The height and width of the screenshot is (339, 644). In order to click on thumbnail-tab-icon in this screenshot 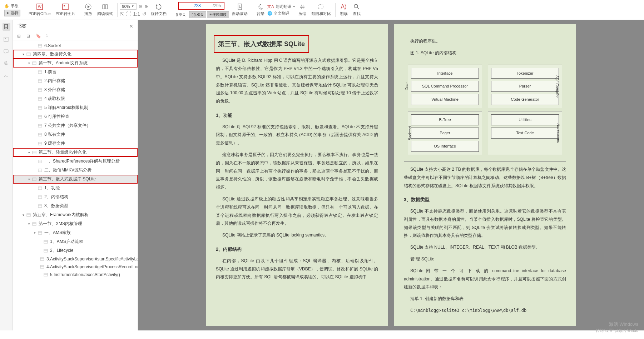, I will do `click(6, 40)`.